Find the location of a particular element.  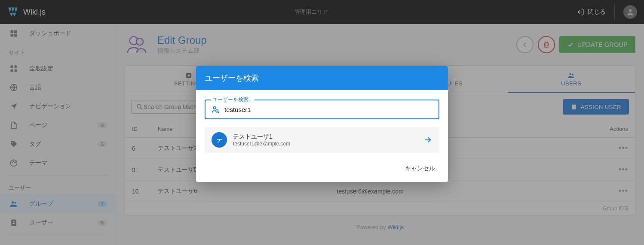

result-email: testuser1@example.com is located at coordinates (325, 144).